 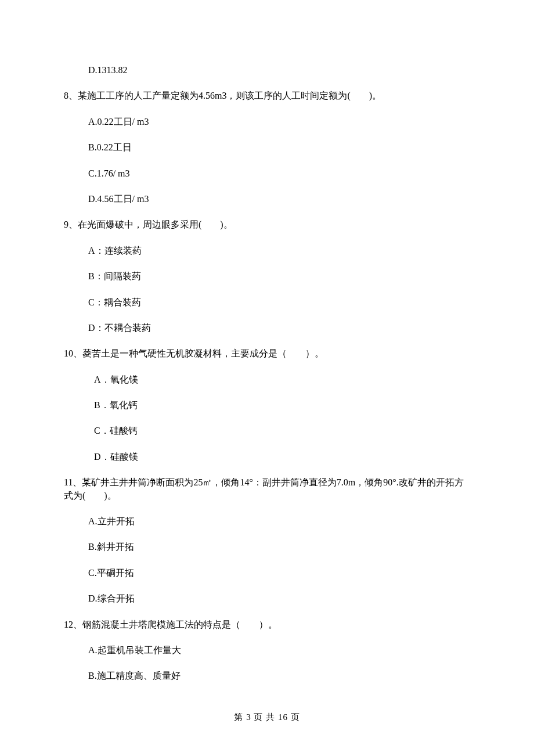 What do you see at coordinates (267, 276) in the screenshot?
I see `q9-option-b: B：间隔装药` at bounding box center [267, 276].